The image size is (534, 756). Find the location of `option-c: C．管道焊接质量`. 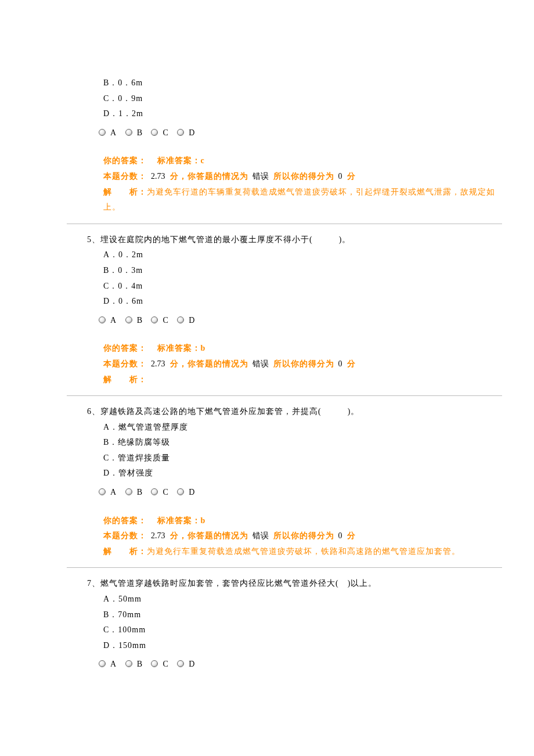

option-c: C．管道焊接质量 is located at coordinates (295, 459).